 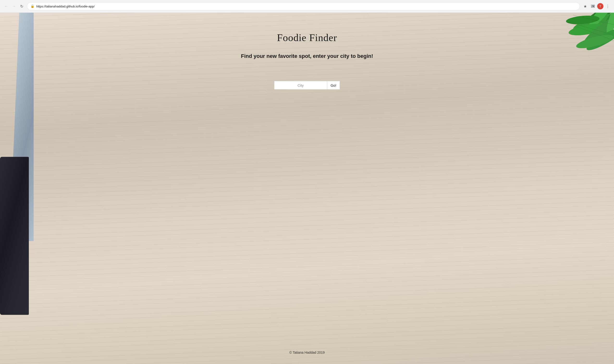 What do you see at coordinates (6, 6) in the screenshot?
I see `back-button: ←` at bounding box center [6, 6].